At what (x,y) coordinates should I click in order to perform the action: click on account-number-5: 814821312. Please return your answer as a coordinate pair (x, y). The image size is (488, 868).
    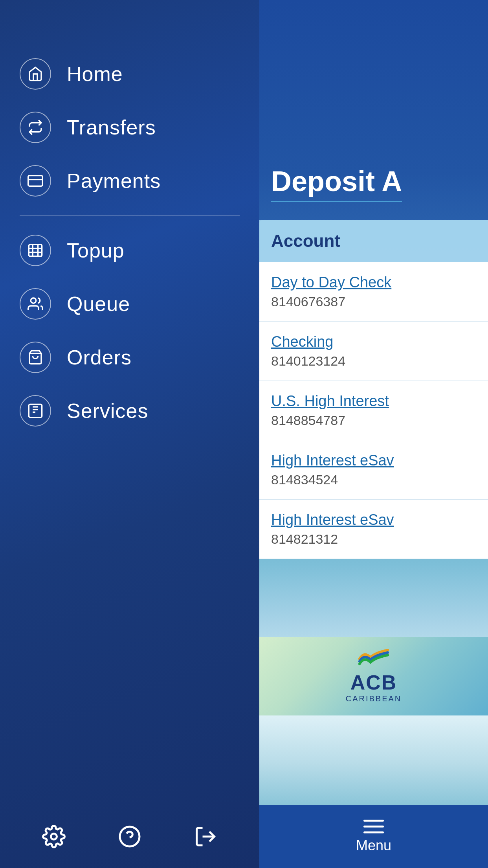
    Looking at the image, I should click on (374, 539).